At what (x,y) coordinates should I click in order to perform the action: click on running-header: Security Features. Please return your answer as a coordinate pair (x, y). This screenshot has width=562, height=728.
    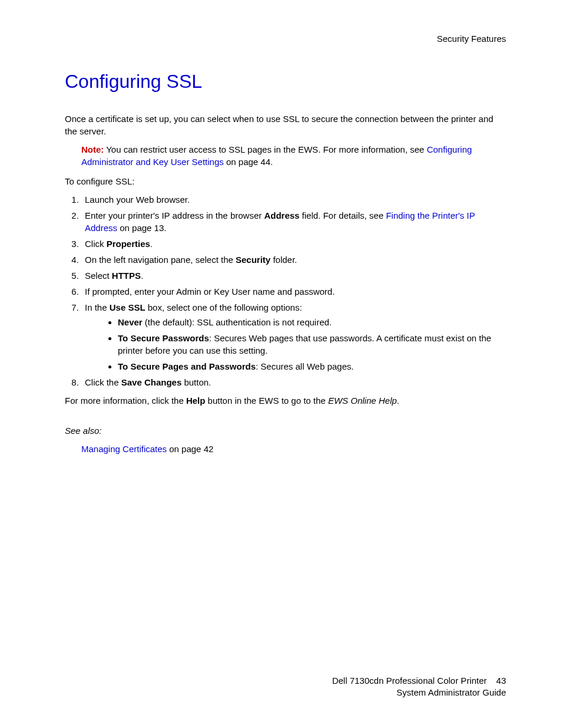
    Looking at the image, I should click on (285, 39).